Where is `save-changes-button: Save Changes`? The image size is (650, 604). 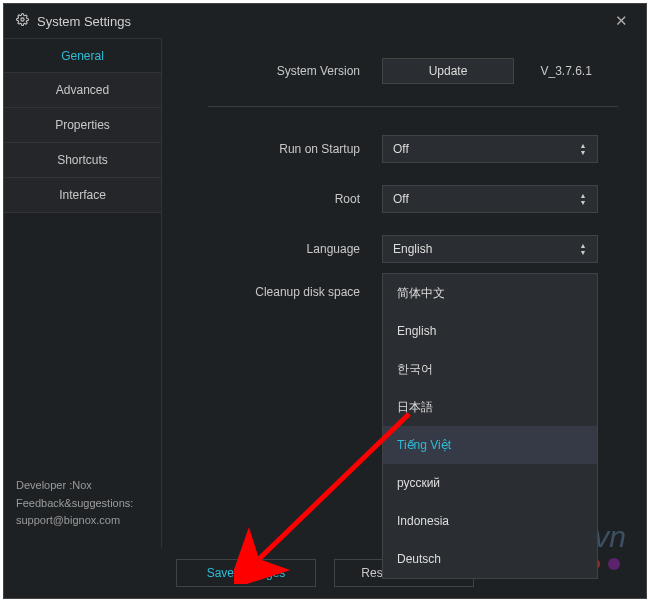
save-changes-button: Save Changes is located at coordinates (246, 573).